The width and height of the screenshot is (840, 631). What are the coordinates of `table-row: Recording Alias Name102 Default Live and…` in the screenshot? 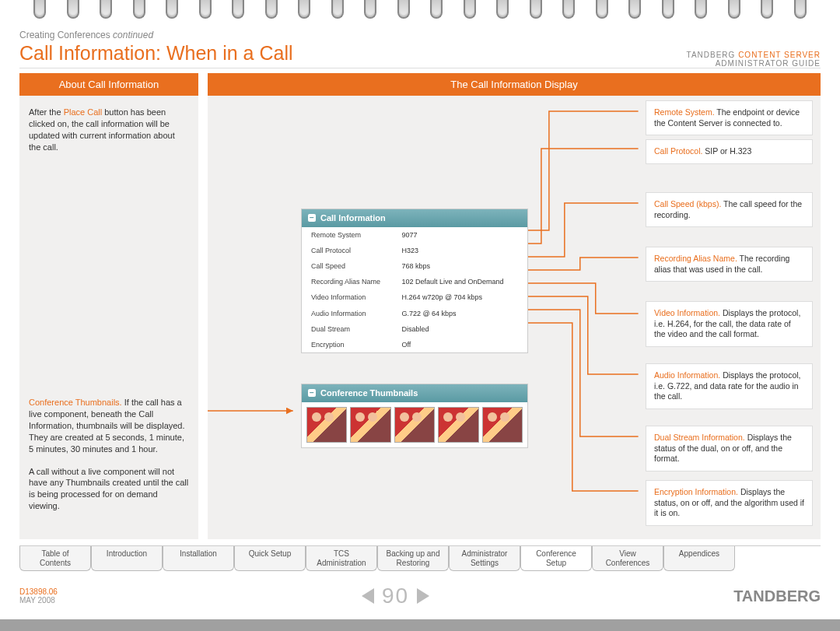 It's located at (415, 282).